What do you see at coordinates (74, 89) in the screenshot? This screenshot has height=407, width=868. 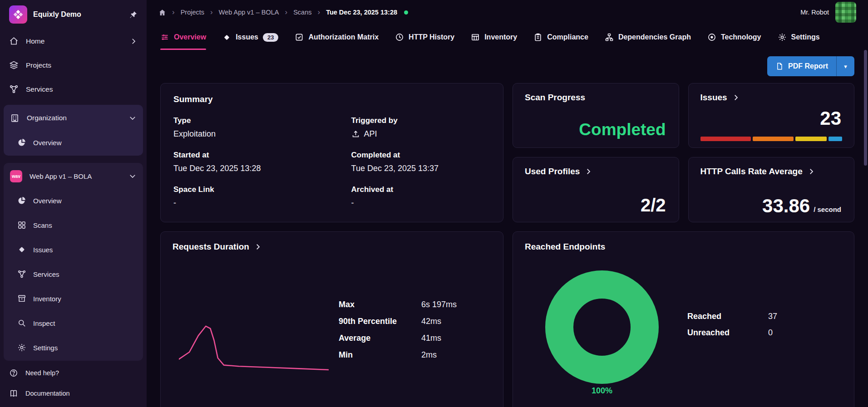 I see `sidebar-item-services: Services` at bounding box center [74, 89].